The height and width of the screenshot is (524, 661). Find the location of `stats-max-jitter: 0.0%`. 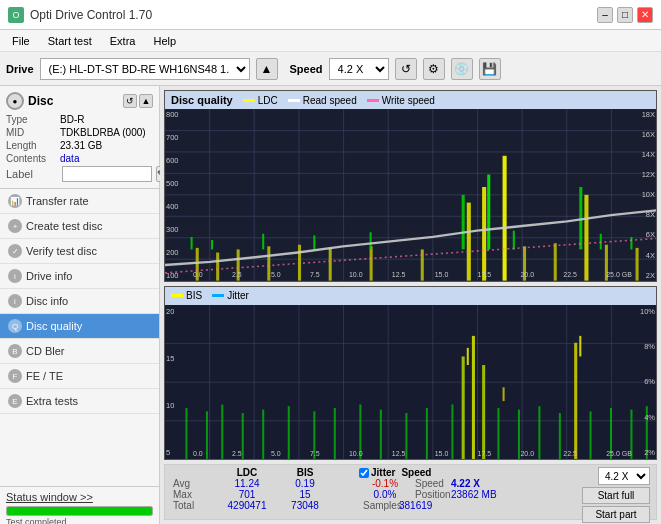

stats-max-jitter: 0.0% is located at coordinates (385, 494).